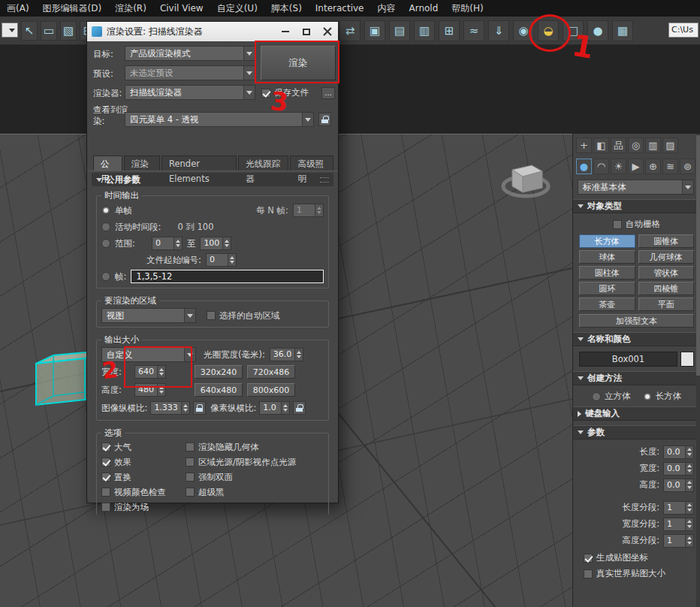 This screenshot has height=607, width=700. Describe the element at coordinates (49, 31) in the screenshot. I see `select-by-name-icon: ▭` at that location.